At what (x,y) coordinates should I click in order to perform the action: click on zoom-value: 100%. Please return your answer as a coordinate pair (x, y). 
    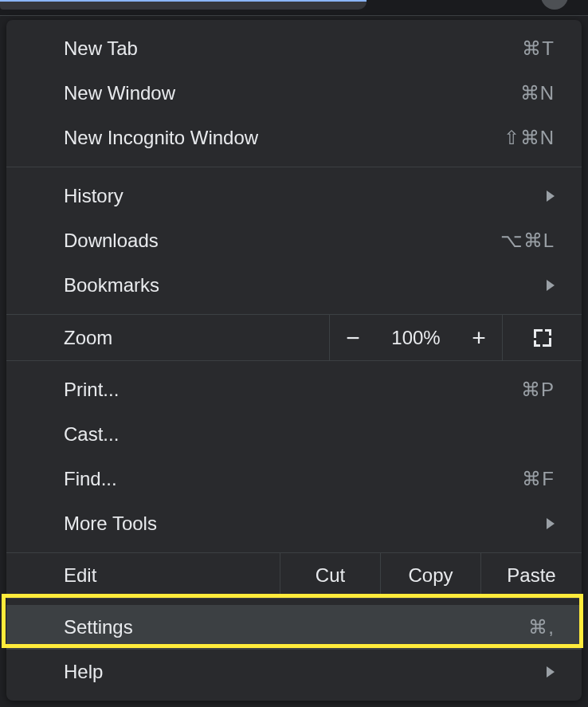
    Looking at the image, I should click on (416, 338).